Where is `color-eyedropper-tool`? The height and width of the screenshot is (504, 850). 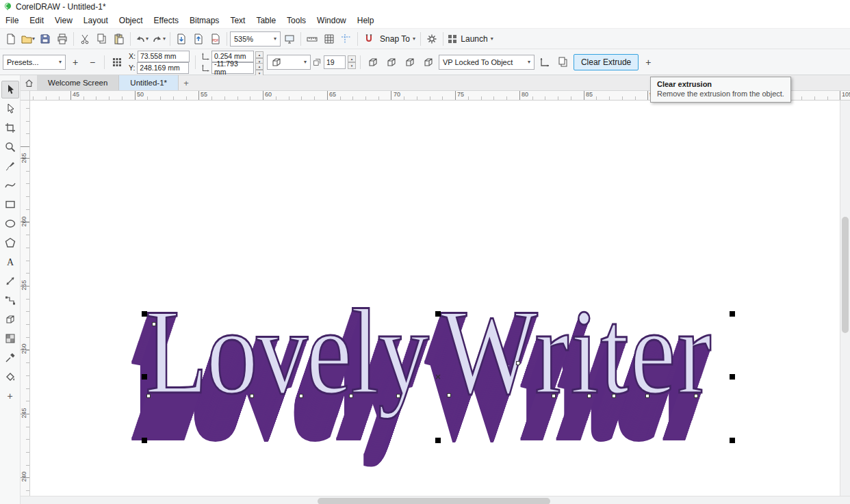 color-eyedropper-tool is located at coordinates (10, 358).